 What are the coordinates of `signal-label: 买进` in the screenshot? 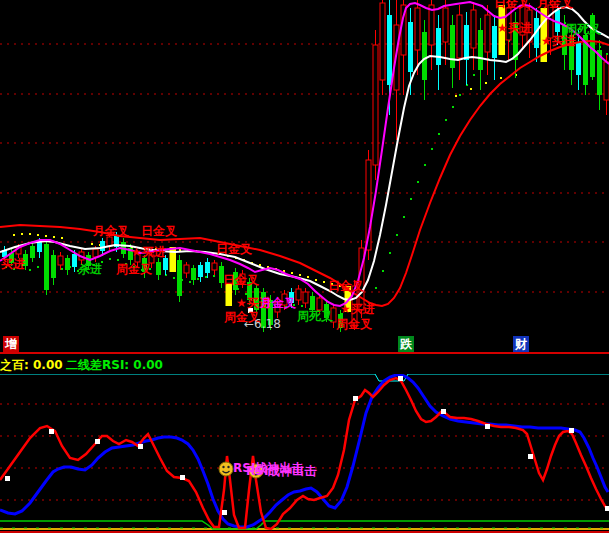 It's located at (13, 264).